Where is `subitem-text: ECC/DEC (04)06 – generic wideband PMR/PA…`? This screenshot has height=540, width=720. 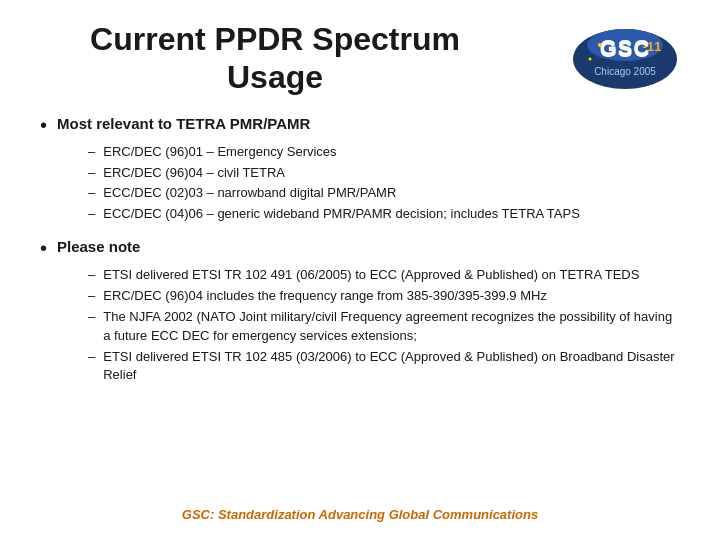 subitem-text: ECC/DEC (04)06 – generic wideband PMR/PA… is located at coordinates (392, 214).